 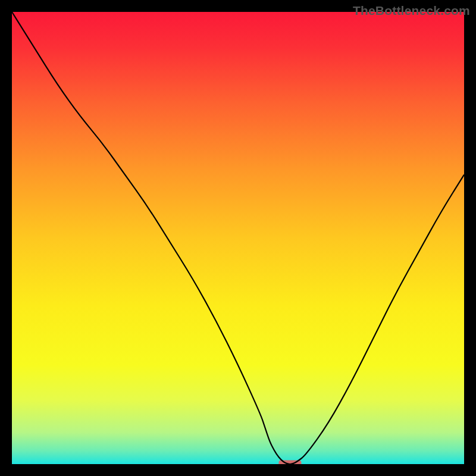 I want to click on watermark-text: TheBottleneck.com, so click(x=412, y=11).